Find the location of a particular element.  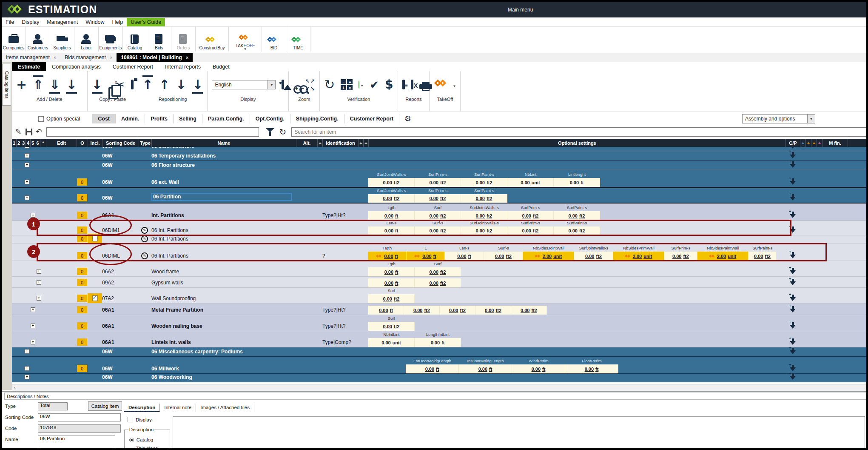

filter-button-shipping-config-: Shipping.Config. is located at coordinates (317, 119).